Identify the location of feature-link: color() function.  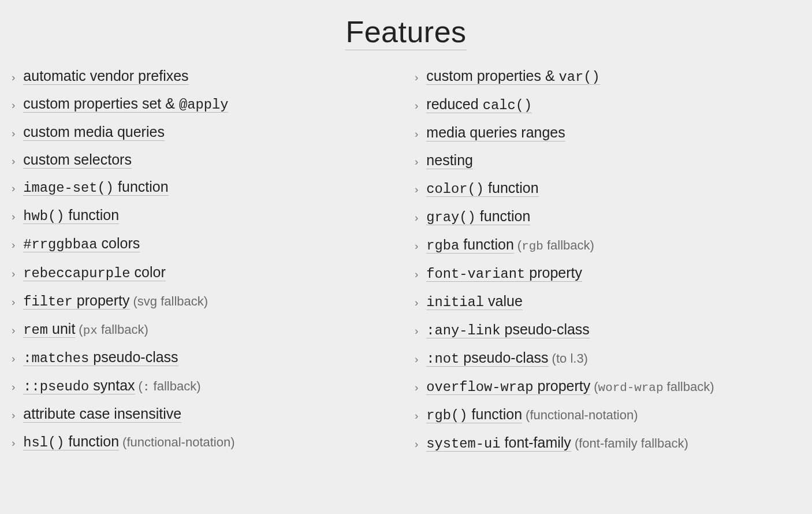
(482, 188).